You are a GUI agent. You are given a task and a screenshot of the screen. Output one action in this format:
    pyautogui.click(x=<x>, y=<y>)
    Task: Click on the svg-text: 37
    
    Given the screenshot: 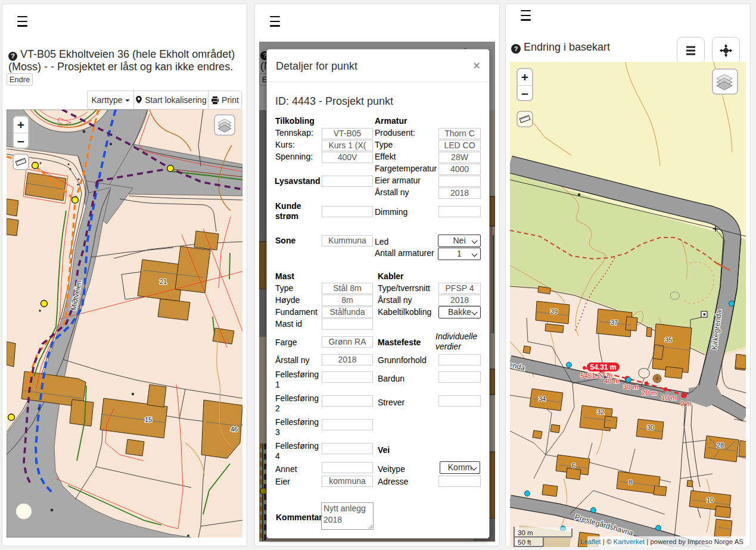 What is the action you would take?
    pyautogui.click(x=614, y=323)
    